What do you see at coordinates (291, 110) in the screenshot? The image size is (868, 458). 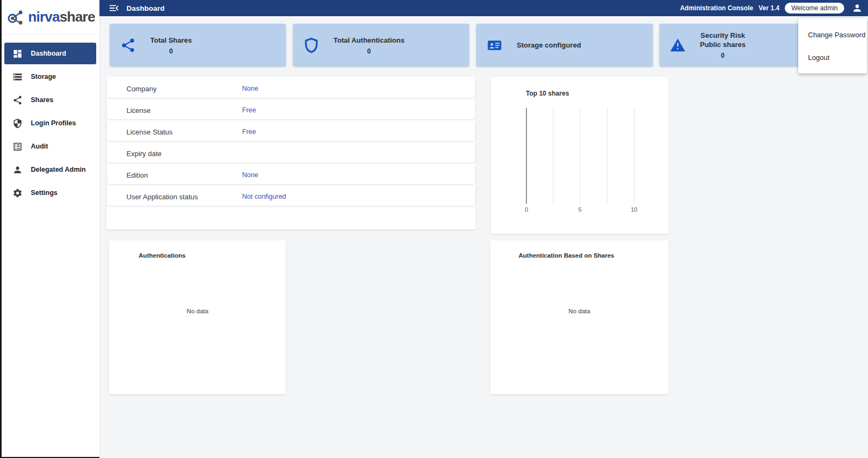 I see `info-row-license: License Free` at bounding box center [291, 110].